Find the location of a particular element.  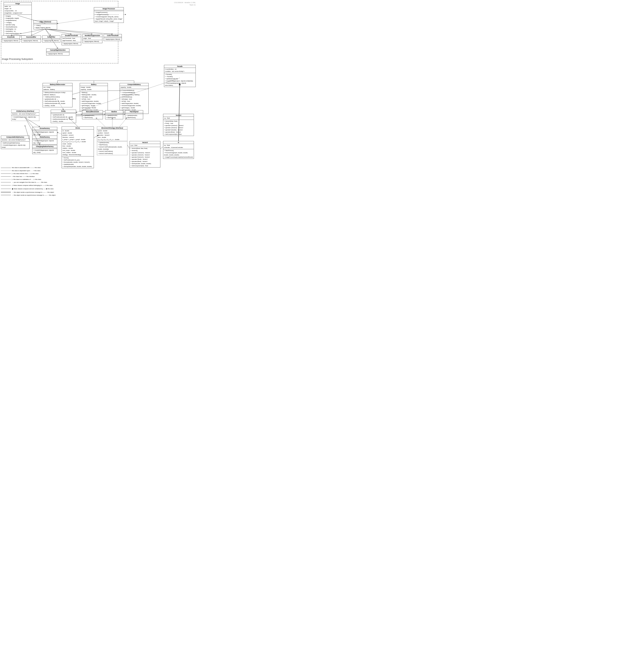

colorthreshold-title: ColorThreshold is located at coordinates (113, 36).